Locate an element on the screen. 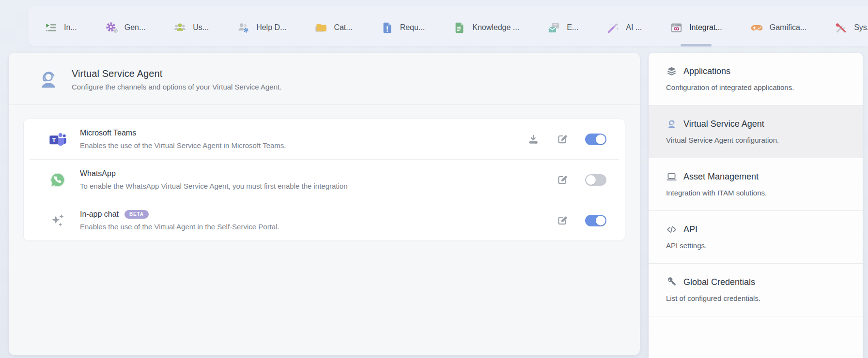 Image resolution: width=868 pixels, height=358 pixels. tab-system: Sys... is located at coordinates (844, 28).